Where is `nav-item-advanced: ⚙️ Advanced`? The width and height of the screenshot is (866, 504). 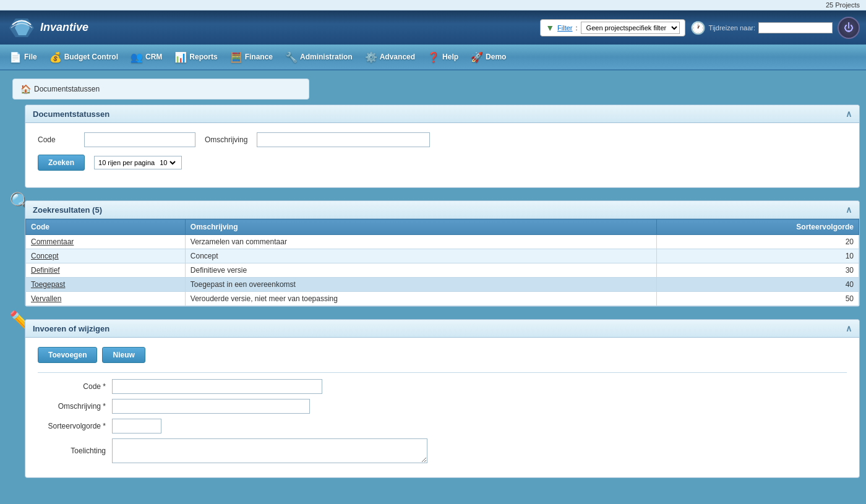 nav-item-advanced: ⚙️ Advanced is located at coordinates (390, 57).